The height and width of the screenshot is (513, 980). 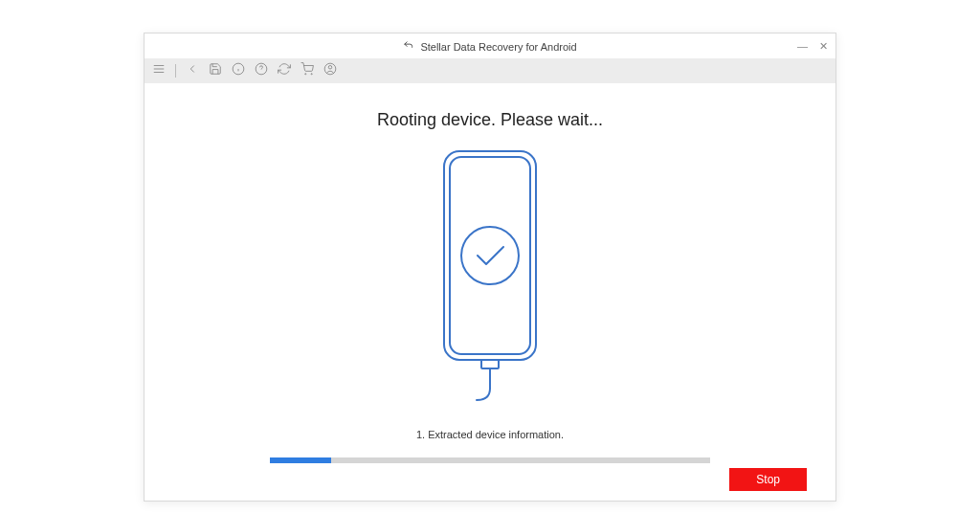 What do you see at coordinates (301, 460) in the screenshot?
I see `progress-fill` at bounding box center [301, 460].